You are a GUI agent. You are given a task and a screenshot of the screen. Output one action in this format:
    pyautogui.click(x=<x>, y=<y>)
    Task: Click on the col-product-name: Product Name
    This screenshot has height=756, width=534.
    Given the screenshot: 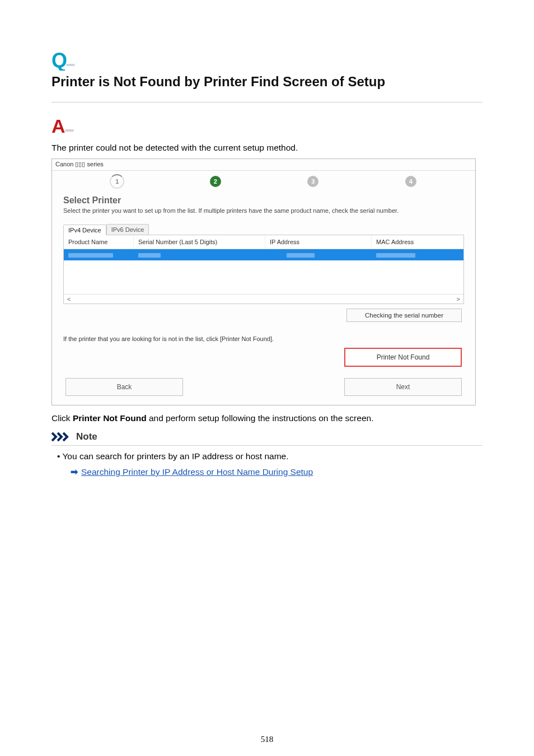 What is the action you would take?
    pyautogui.click(x=99, y=242)
    